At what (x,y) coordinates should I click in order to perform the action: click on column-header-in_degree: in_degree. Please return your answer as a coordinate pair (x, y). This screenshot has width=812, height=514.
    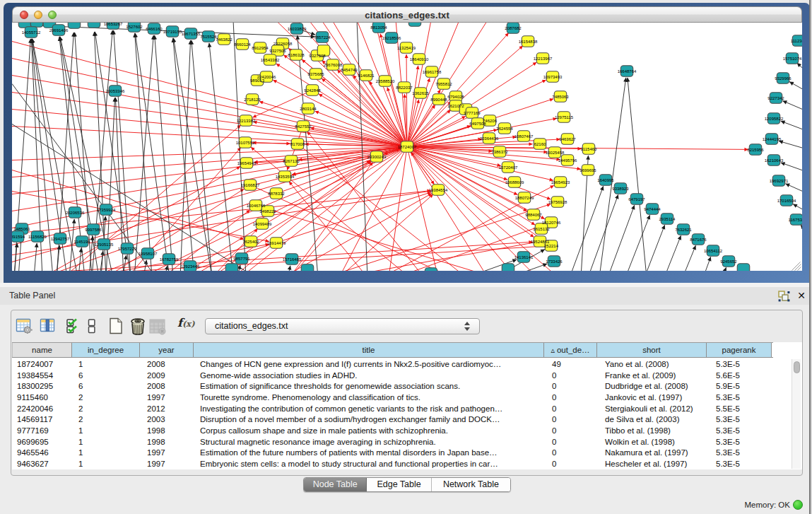
    Looking at the image, I should click on (106, 350).